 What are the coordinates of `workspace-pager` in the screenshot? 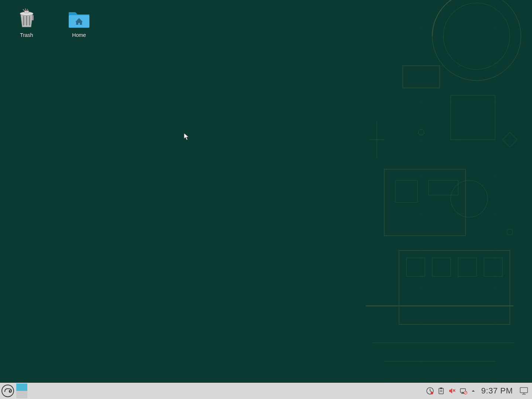 It's located at (22, 391).